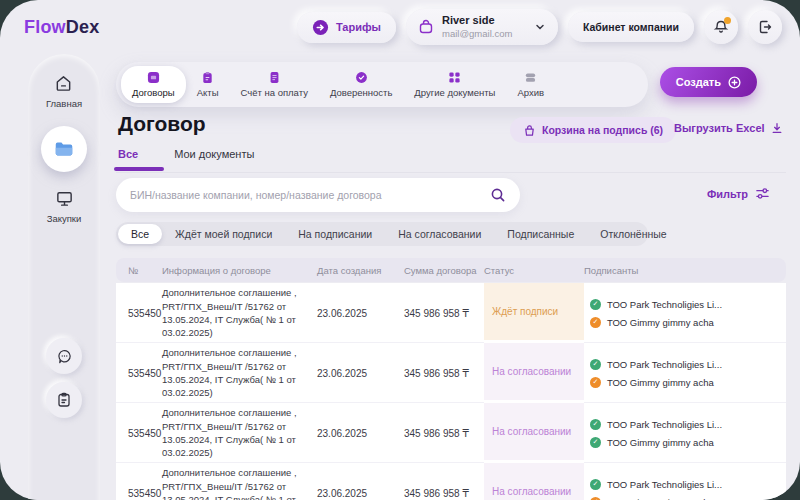 The image size is (800, 500). I want to click on tab-poa: Доверенность, so click(361, 84).